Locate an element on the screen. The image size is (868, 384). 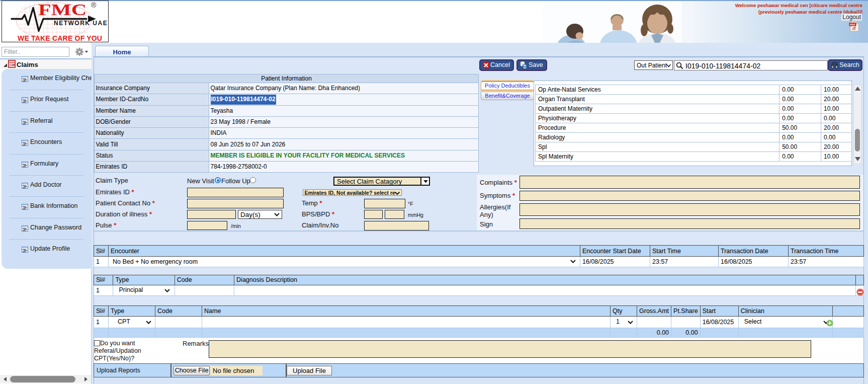
svg-text: NETWORK UAE is located at coordinates (80, 23).